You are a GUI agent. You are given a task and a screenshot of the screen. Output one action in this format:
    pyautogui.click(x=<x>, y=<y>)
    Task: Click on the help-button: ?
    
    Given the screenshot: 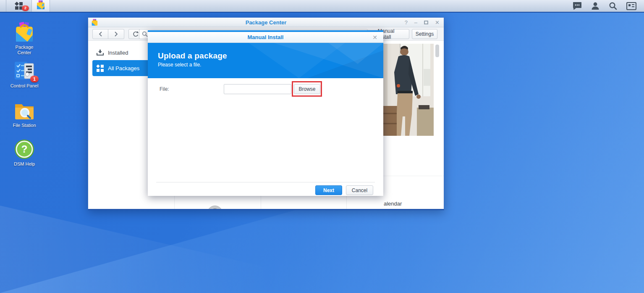 What is the action you would take?
    pyautogui.click(x=406, y=23)
    